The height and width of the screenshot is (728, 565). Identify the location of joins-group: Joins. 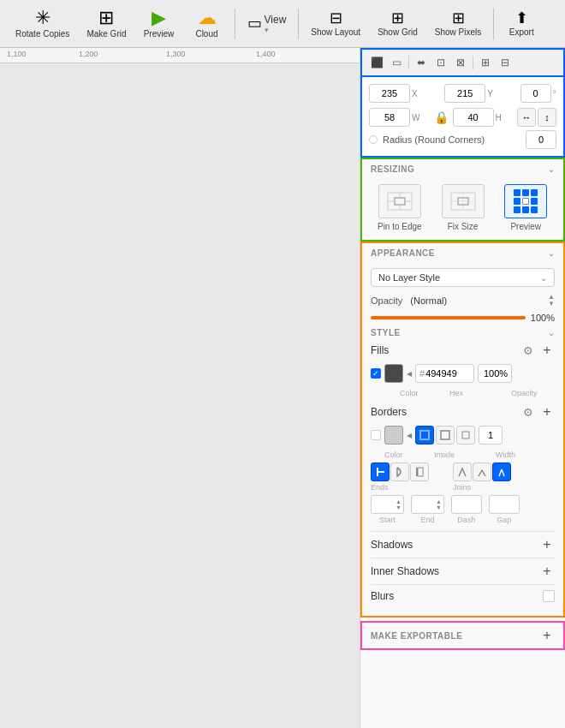
(482, 477).